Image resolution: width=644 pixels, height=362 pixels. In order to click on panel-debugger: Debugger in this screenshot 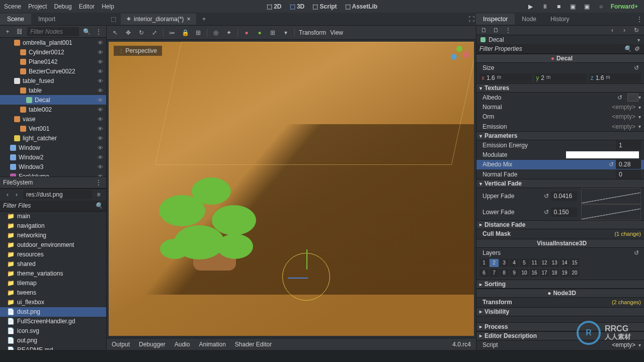, I will do `click(152, 344)`.